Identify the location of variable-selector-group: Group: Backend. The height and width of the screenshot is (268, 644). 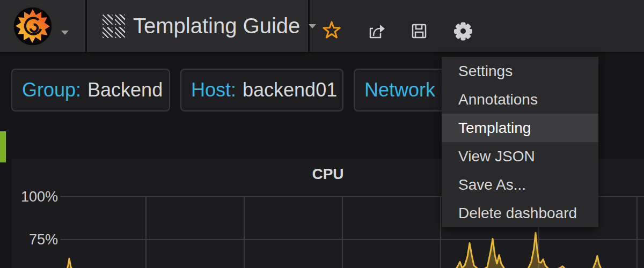
(91, 90).